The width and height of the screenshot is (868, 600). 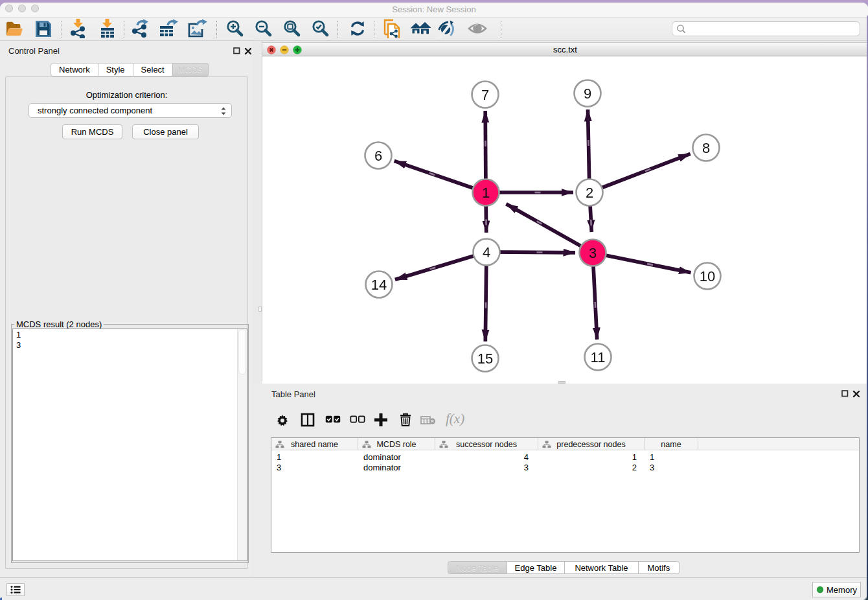 What do you see at coordinates (706, 148) in the screenshot?
I see `svg-text: 8` at bounding box center [706, 148].